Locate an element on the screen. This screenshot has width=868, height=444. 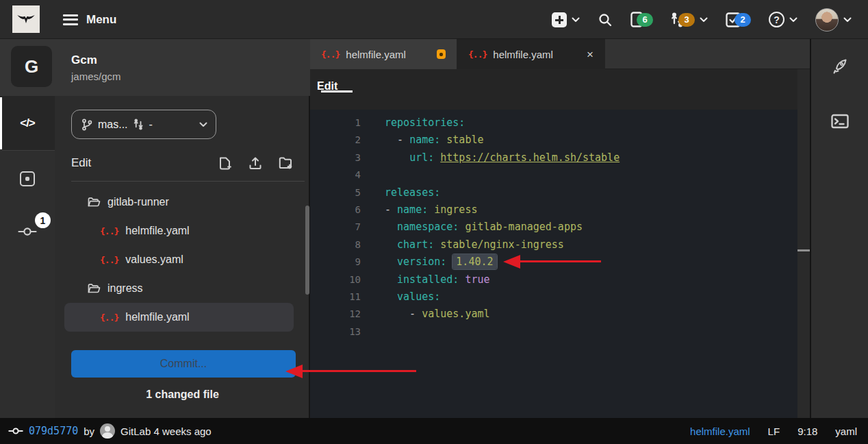
line-number: 1 is located at coordinates (335, 123).